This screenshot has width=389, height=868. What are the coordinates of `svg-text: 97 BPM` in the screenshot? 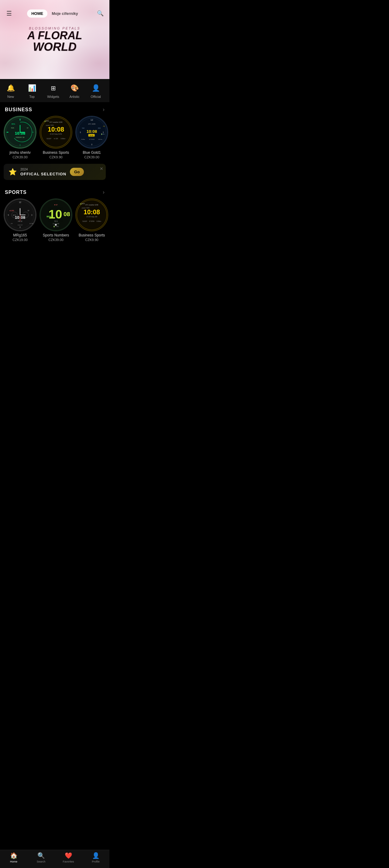 It's located at (92, 221).